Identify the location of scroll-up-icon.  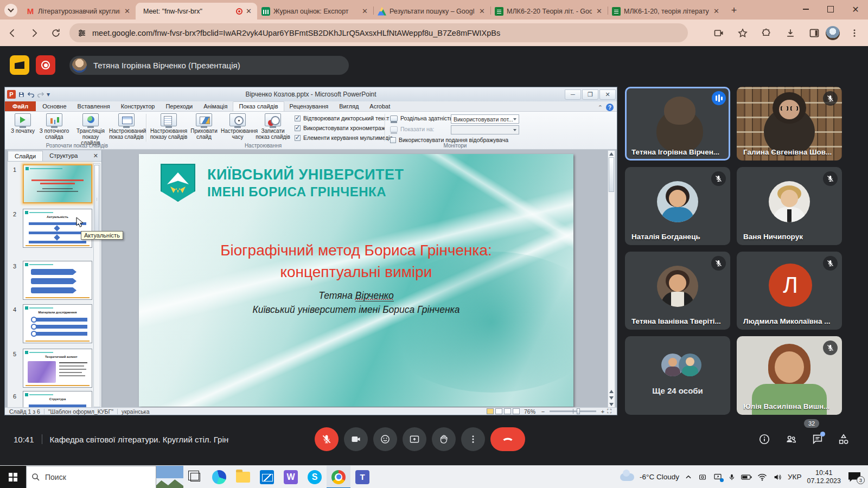
(611, 154).